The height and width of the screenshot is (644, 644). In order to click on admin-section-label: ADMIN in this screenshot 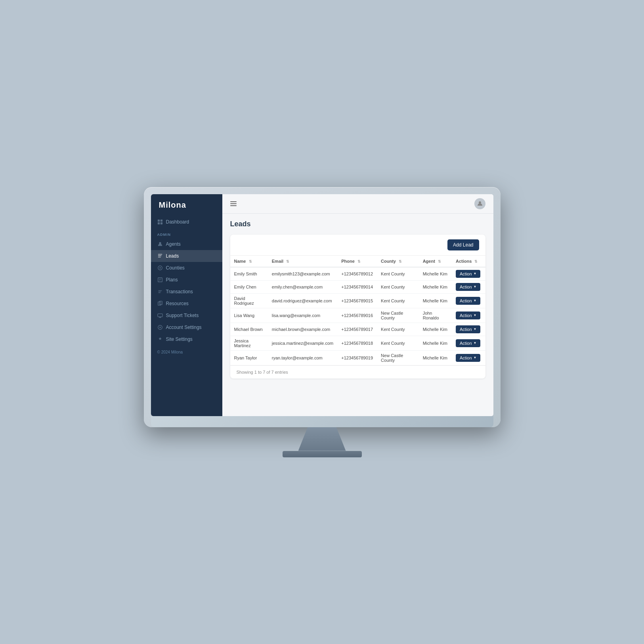, I will do `click(187, 233)`.